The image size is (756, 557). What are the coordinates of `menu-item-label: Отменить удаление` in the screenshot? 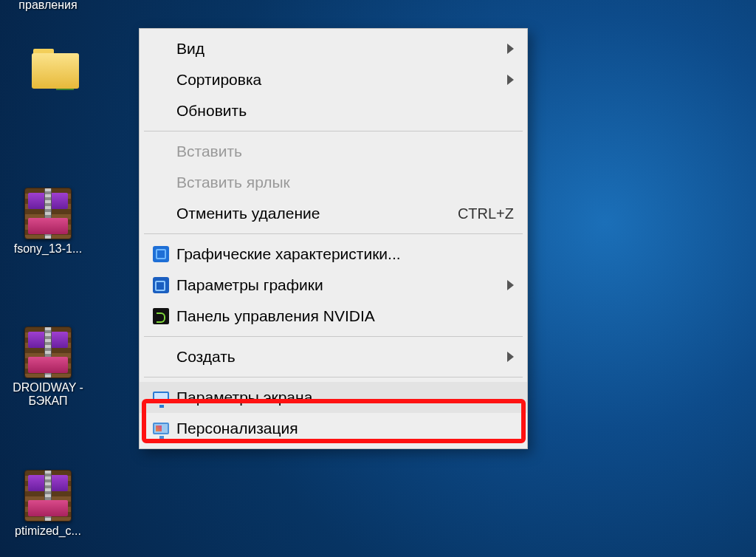 It's located at (315, 213).